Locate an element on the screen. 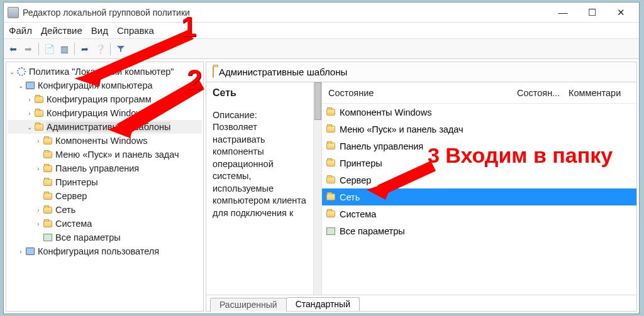 This screenshot has width=644, height=316. col-state-1: Состояние is located at coordinates (416, 93).